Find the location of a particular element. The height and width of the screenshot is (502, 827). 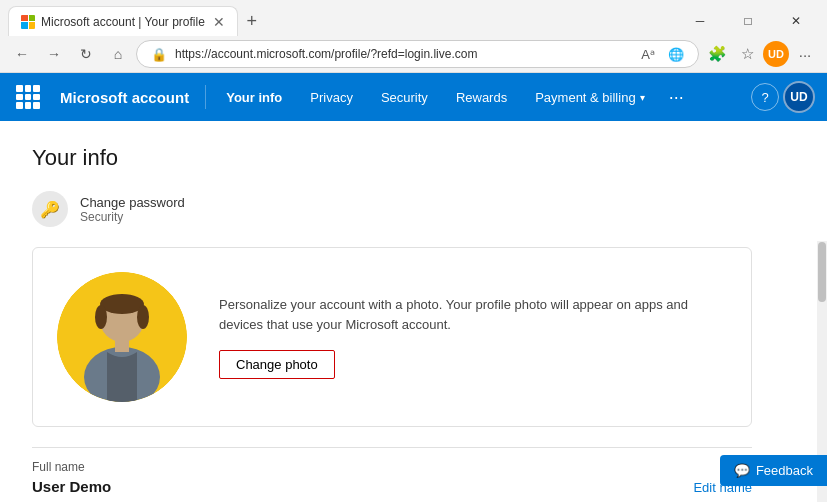

more-tools-button: ··· is located at coordinates (805, 54).